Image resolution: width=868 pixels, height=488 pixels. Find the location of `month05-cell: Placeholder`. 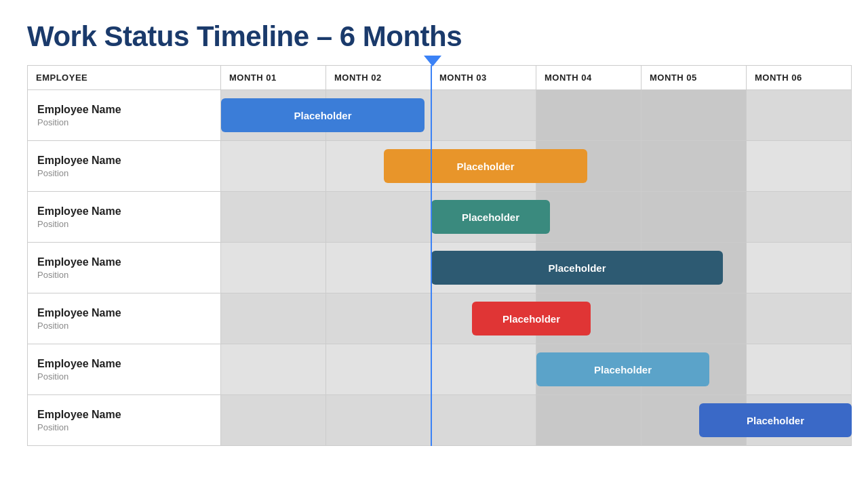

month05-cell: Placeholder is located at coordinates (694, 420).